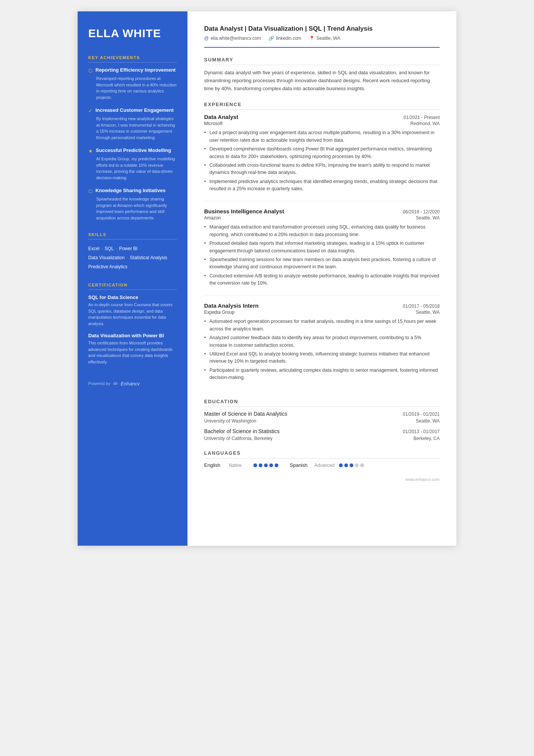  What do you see at coordinates (99, 383) in the screenshot?
I see `powered-by-label: Powered by` at bounding box center [99, 383].